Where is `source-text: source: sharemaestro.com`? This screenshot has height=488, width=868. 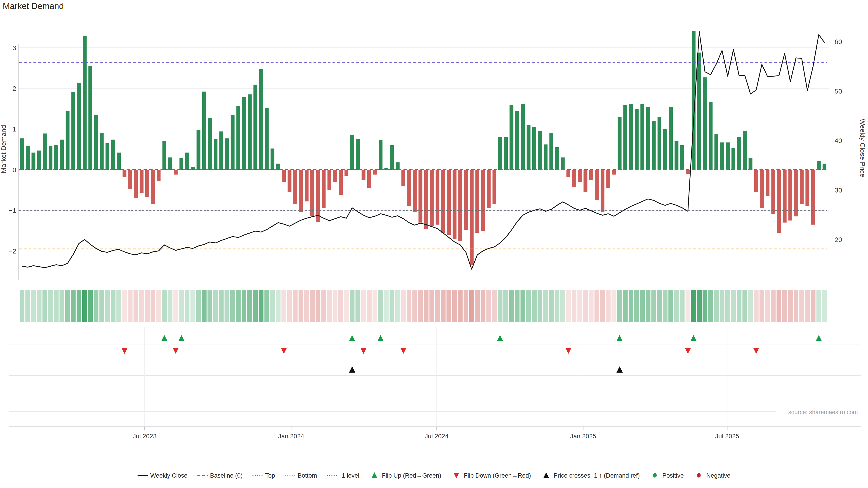
source-text: source: sharemaestro.com is located at coordinates (823, 412).